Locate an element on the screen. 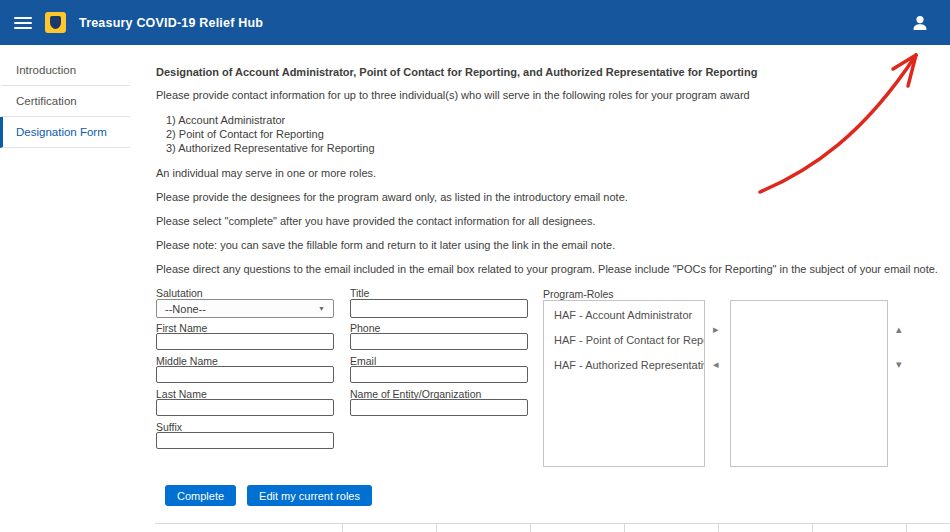 The image size is (950, 532). selected-roles-listbox is located at coordinates (809, 384).